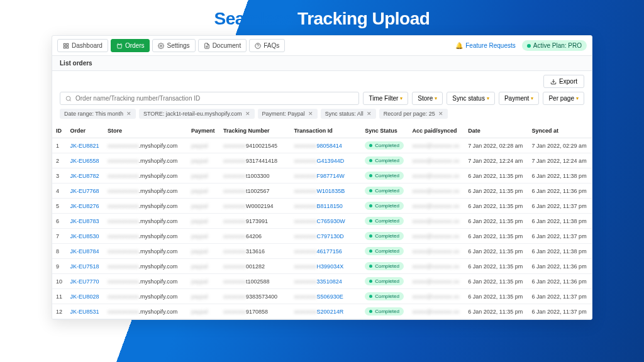 The height and width of the screenshot is (362, 644). What do you see at coordinates (86, 266) in the screenshot?
I see `cell-order: JK-EU7518` at bounding box center [86, 266].